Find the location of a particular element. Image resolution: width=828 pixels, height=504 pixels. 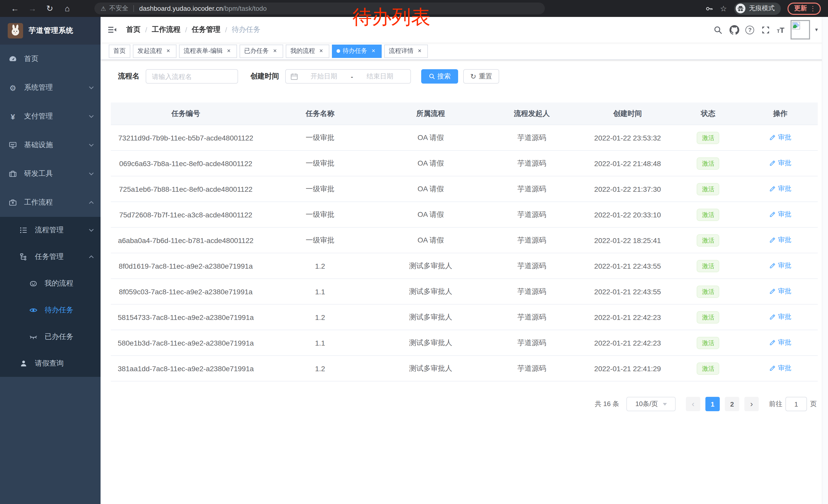

cell-task-name: 1.2 is located at coordinates (320, 266).